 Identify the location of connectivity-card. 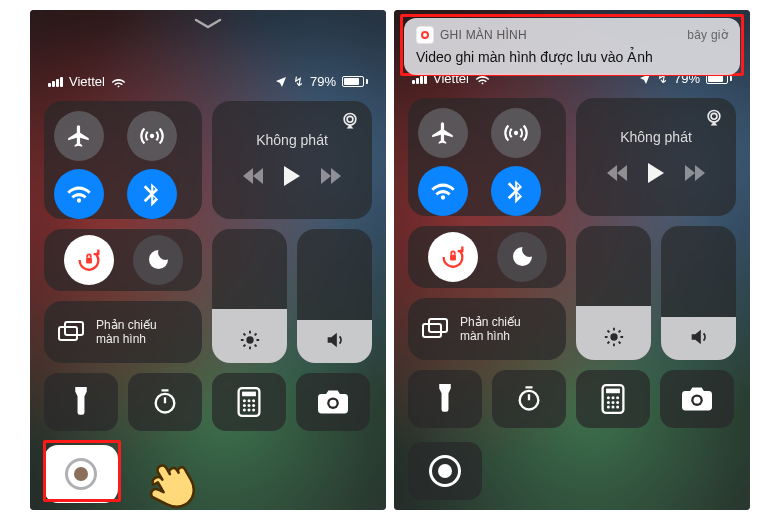
(123, 160).